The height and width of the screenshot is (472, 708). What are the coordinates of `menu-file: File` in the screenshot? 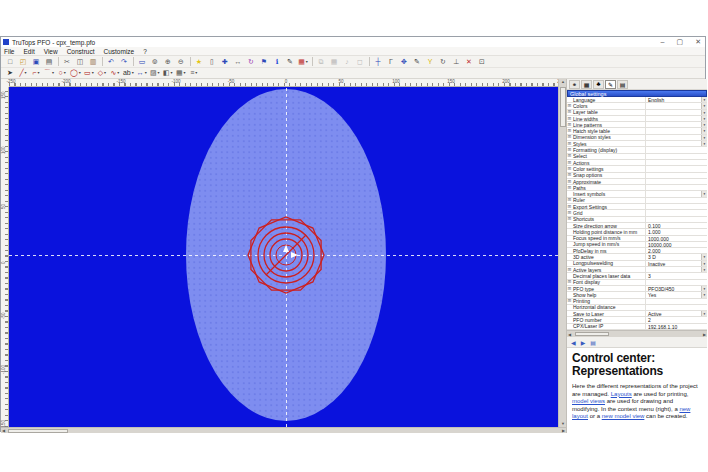 It's located at (9, 52).